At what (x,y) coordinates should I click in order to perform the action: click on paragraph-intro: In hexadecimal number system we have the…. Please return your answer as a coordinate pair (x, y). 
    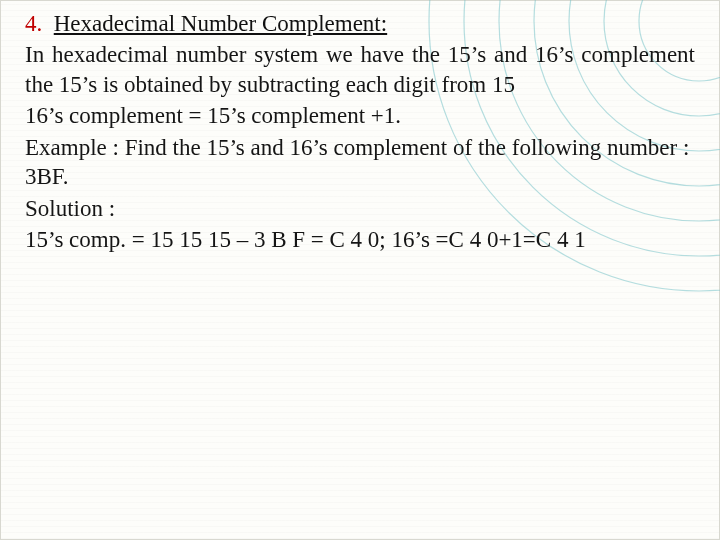
    Looking at the image, I should click on (360, 70).